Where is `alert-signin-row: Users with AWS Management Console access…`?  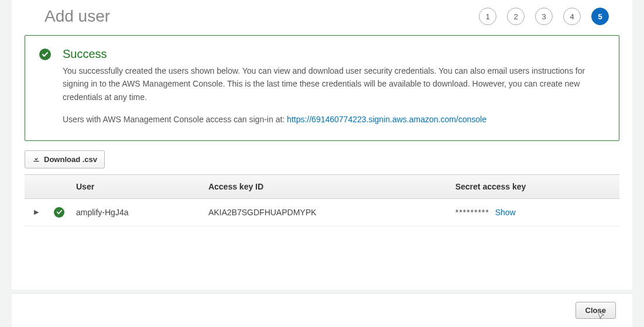 alert-signin-row: Users with AWS Management Console access… is located at coordinates (334, 119).